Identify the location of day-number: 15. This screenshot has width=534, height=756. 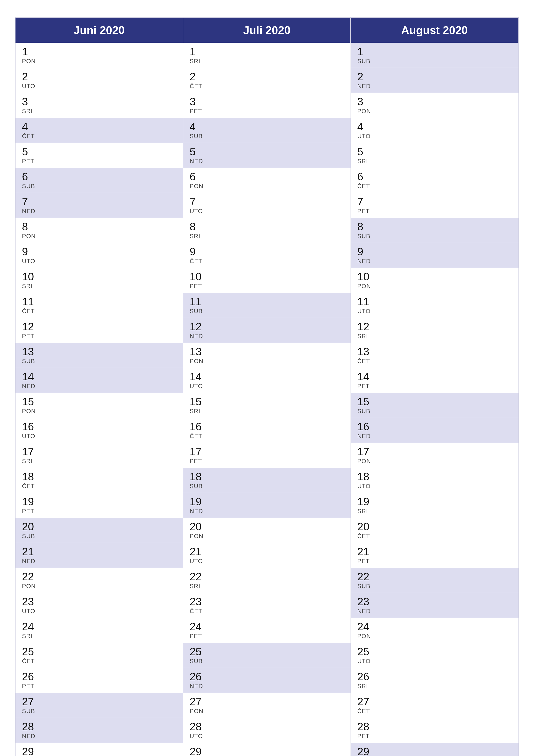
(268, 402).